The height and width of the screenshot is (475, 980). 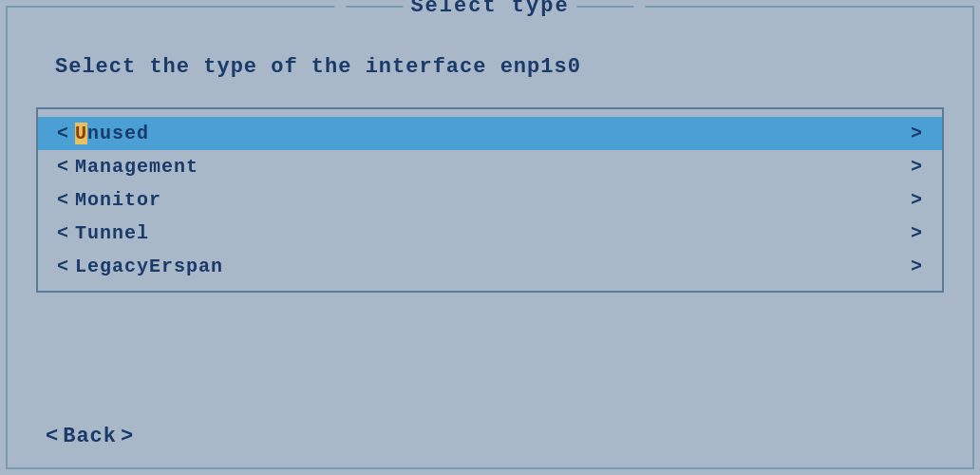 I want to click on dialog-title: Select type, so click(x=490, y=10).